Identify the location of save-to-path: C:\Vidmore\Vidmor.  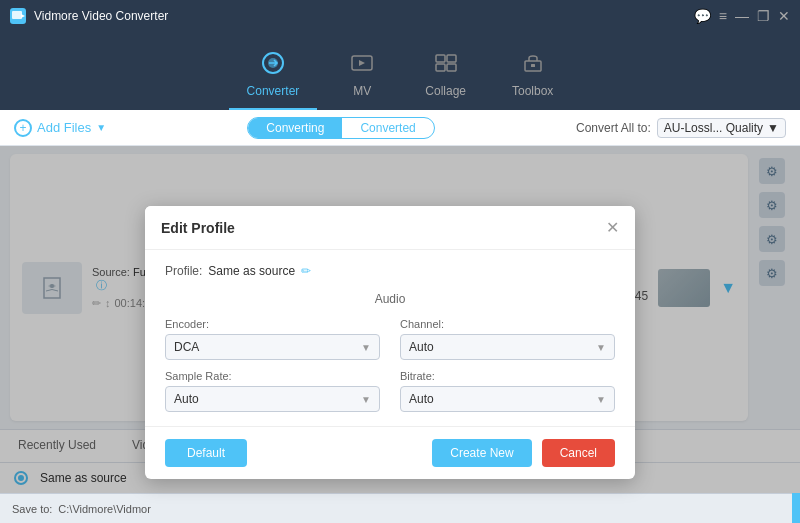
(104, 509).